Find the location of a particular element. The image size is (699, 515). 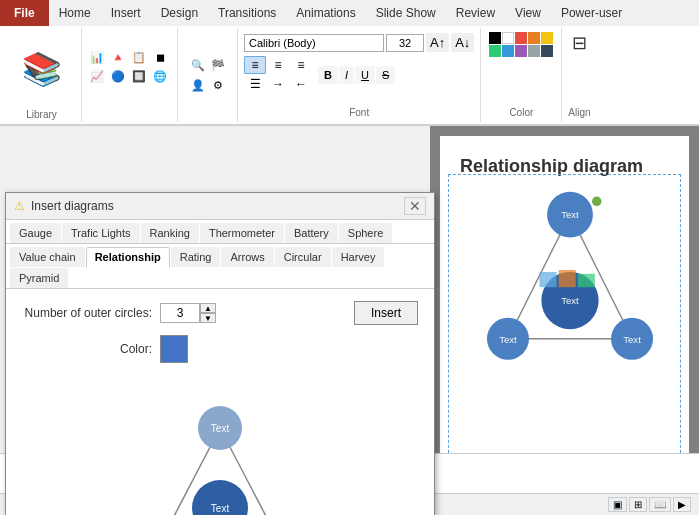

slide-diagram-svg: Text Text Text Text is located at coordinates (570, 291).